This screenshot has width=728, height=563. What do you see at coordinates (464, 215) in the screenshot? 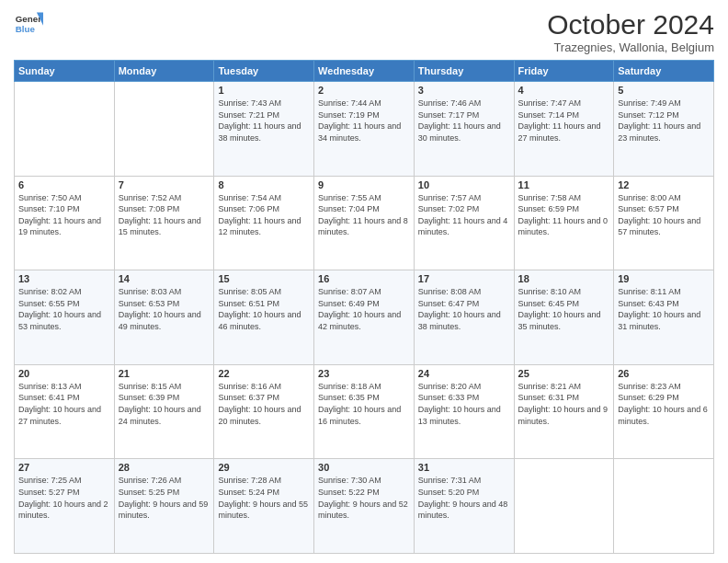
I see `day-info: Sunrise: 7:57 AMSunset: 7:02 PMDaylight:…` at bounding box center [464, 215].